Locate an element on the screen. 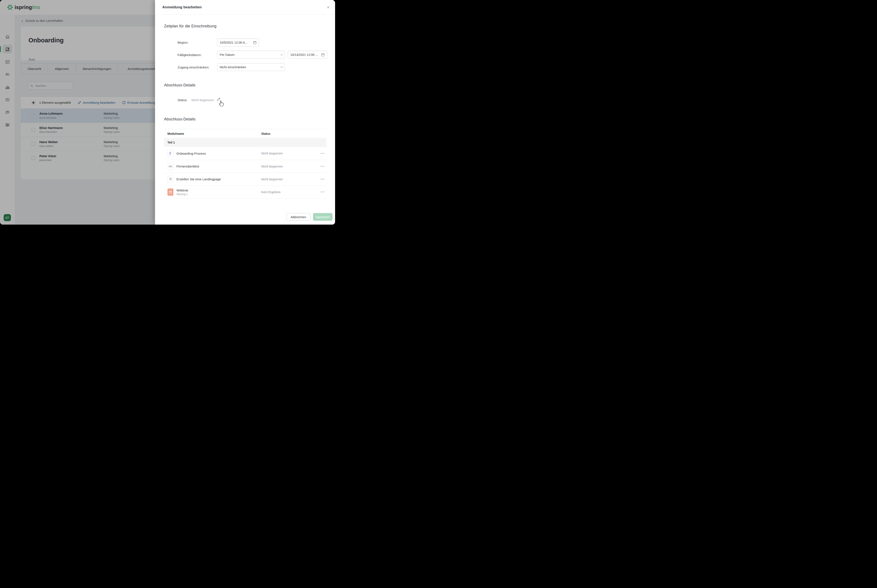  module-status: Kein Ergebnis is located at coordinates (290, 192).